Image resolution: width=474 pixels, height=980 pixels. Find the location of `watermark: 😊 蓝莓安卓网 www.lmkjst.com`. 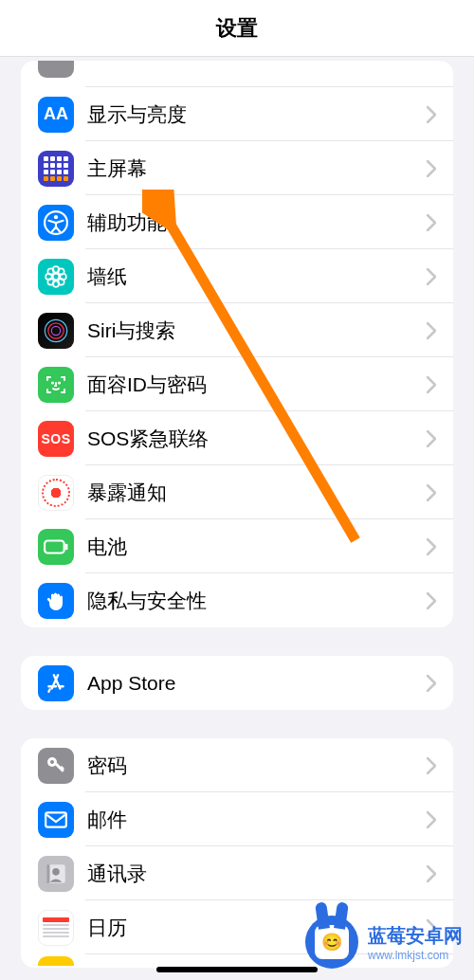

watermark: 😊 蓝莓安卓网 www.lmkjst.com is located at coordinates (384, 942).